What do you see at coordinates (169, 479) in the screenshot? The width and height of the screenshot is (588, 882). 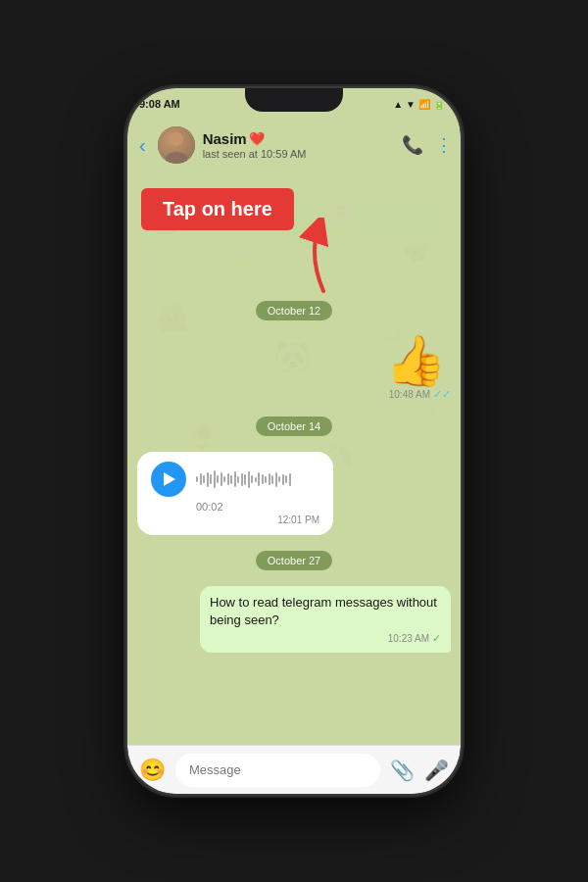 I see `play-button` at bounding box center [169, 479].